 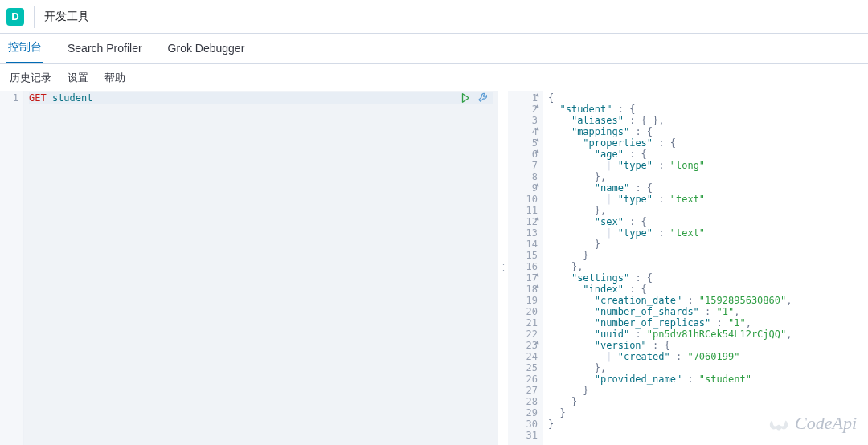 What do you see at coordinates (526, 268) in the screenshot?
I see `response-gutter: 1234567891011121314151617181920212223242…` at bounding box center [526, 268].